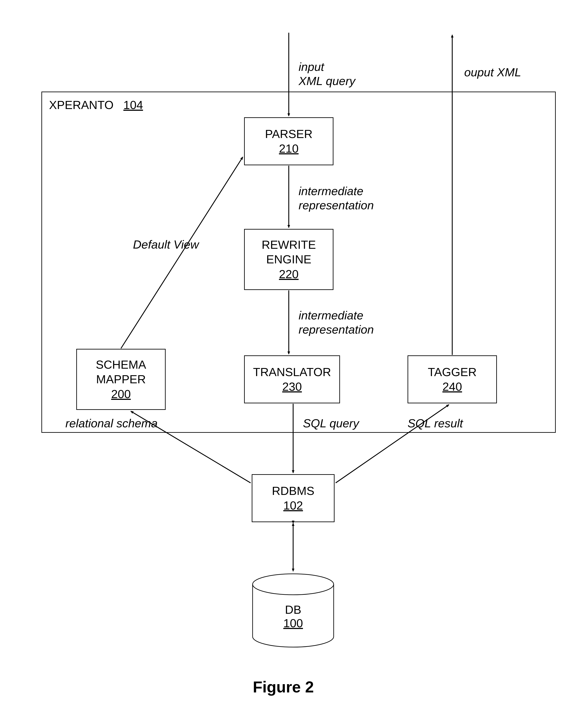  I want to click on xperanto-title: XPERANTO 104, so click(96, 105).